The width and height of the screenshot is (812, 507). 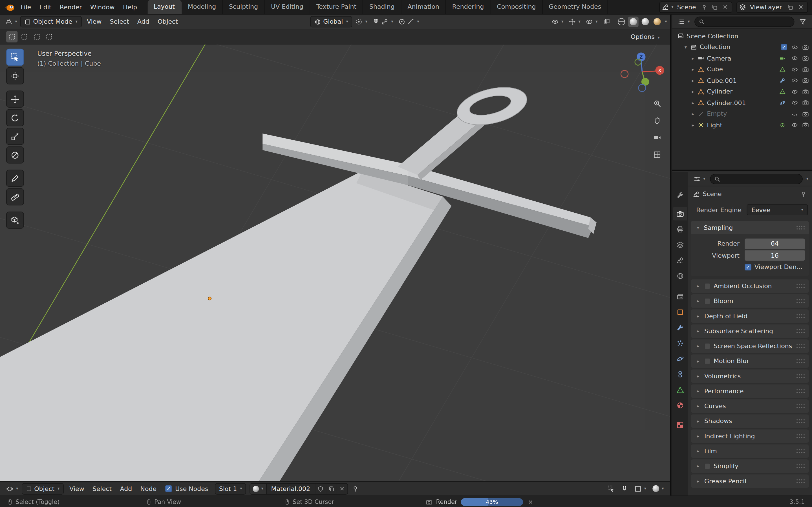 I want to click on shading-wireframe-button, so click(x=621, y=22).